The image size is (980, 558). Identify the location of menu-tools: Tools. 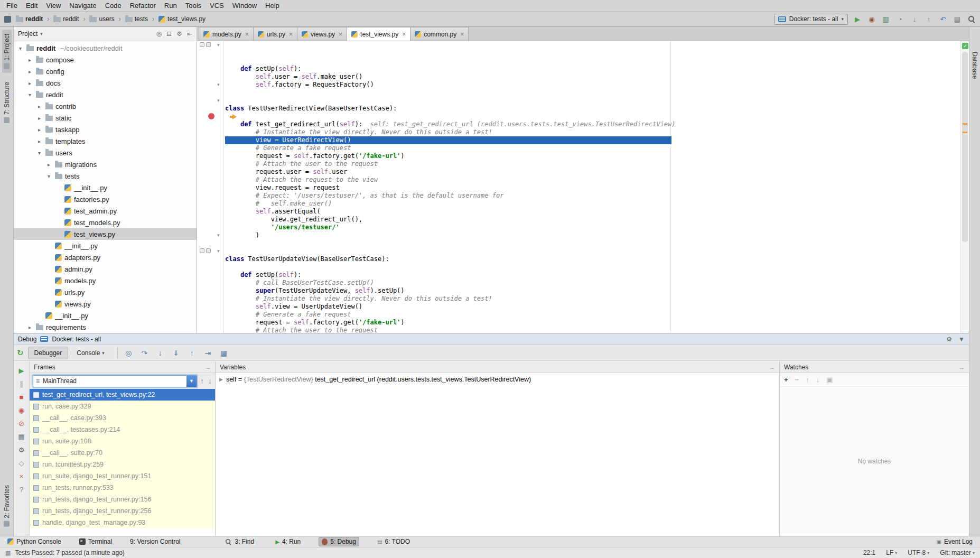
(193, 5).